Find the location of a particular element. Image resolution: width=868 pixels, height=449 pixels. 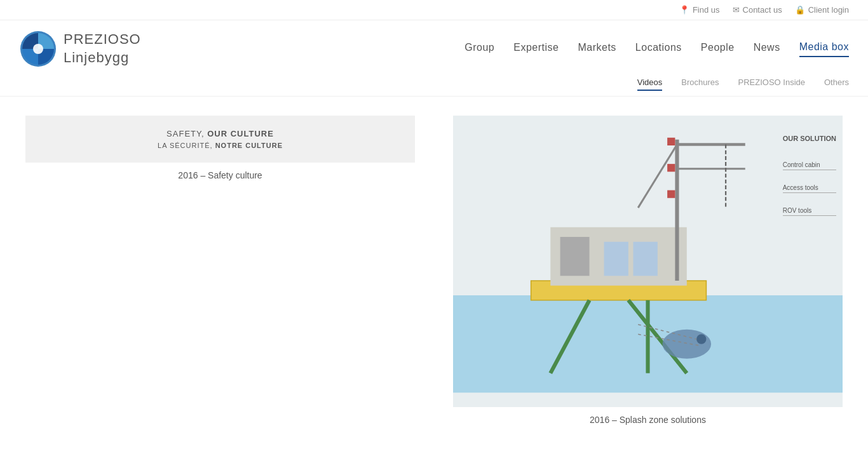

nav-media-box: Media box is located at coordinates (824, 50).